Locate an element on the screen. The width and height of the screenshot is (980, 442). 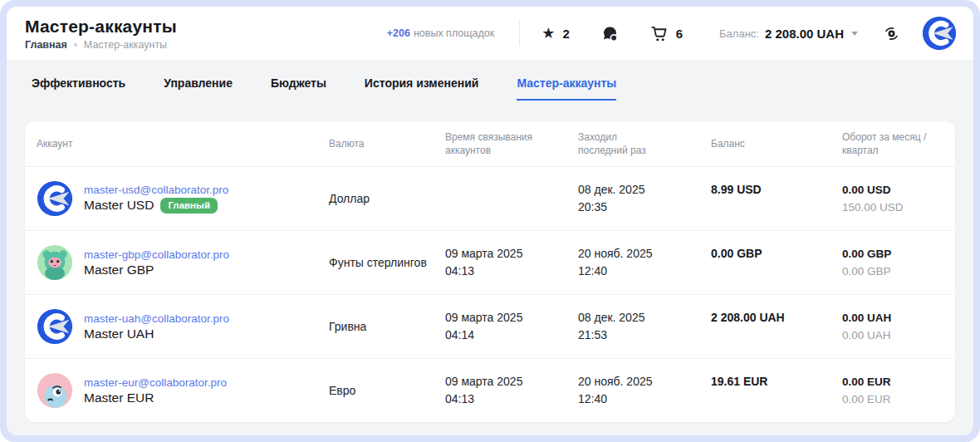
account-name-row: Master GBP is located at coordinates (156, 270).